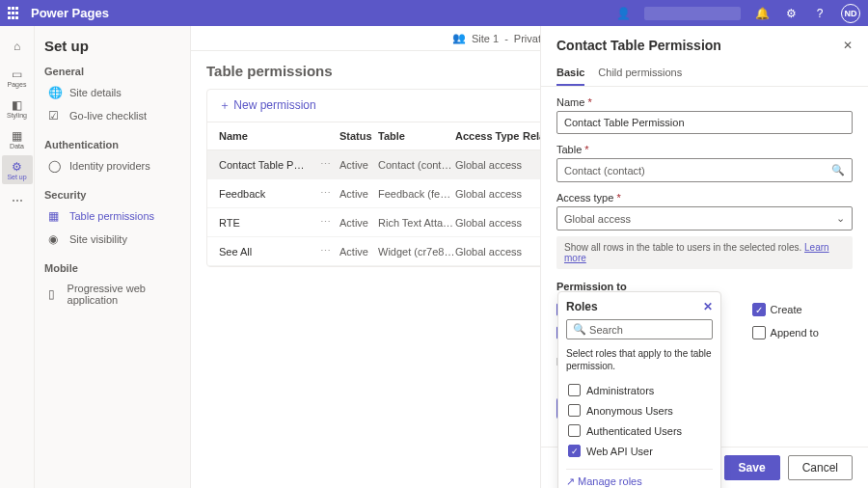  What do you see at coordinates (704, 102) in the screenshot?
I see `name-field-label: Name *` at bounding box center [704, 102].